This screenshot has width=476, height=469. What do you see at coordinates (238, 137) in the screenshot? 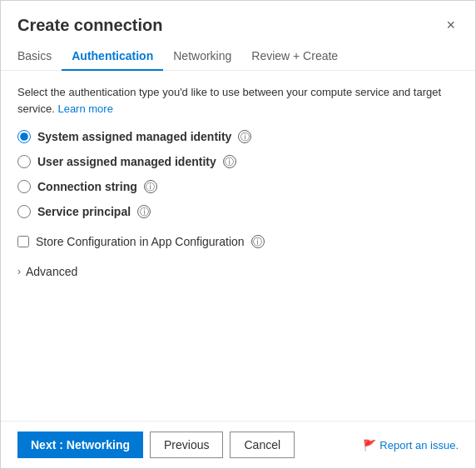
I see `radio-system-managed: System assigned managed identity ⓘ` at bounding box center [238, 137].